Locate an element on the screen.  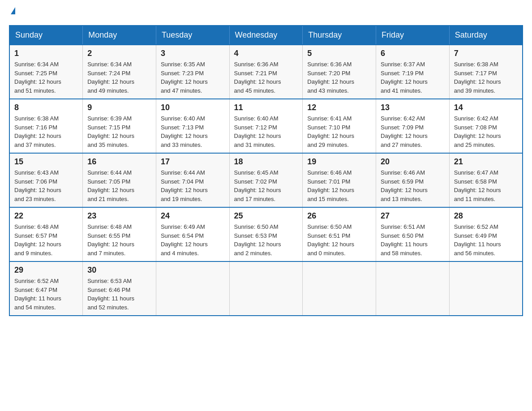
day-info: Sunrise: 6:51 AMSunset: 6:50 PMDaylight:… is located at coordinates (413, 240).